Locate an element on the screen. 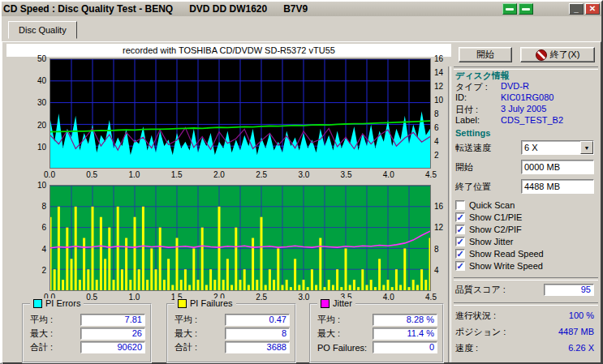 This screenshot has width=603, height=364. x-tick-label: 4.5 is located at coordinates (431, 297).